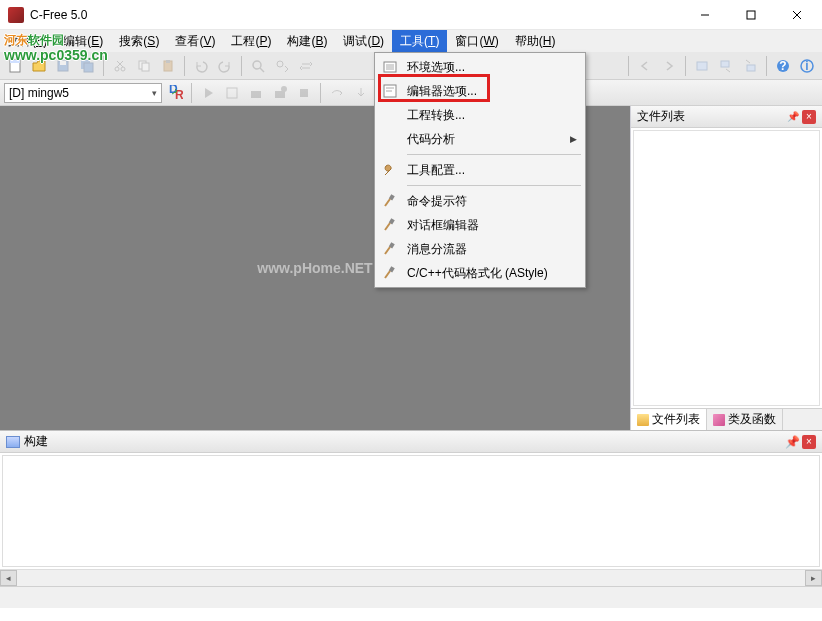 The height and width of the screenshot is (621, 822). What do you see at coordinates (480, 170) in the screenshot?
I see `menu-tool-config: 工具配置...` at bounding box center [480, 170].